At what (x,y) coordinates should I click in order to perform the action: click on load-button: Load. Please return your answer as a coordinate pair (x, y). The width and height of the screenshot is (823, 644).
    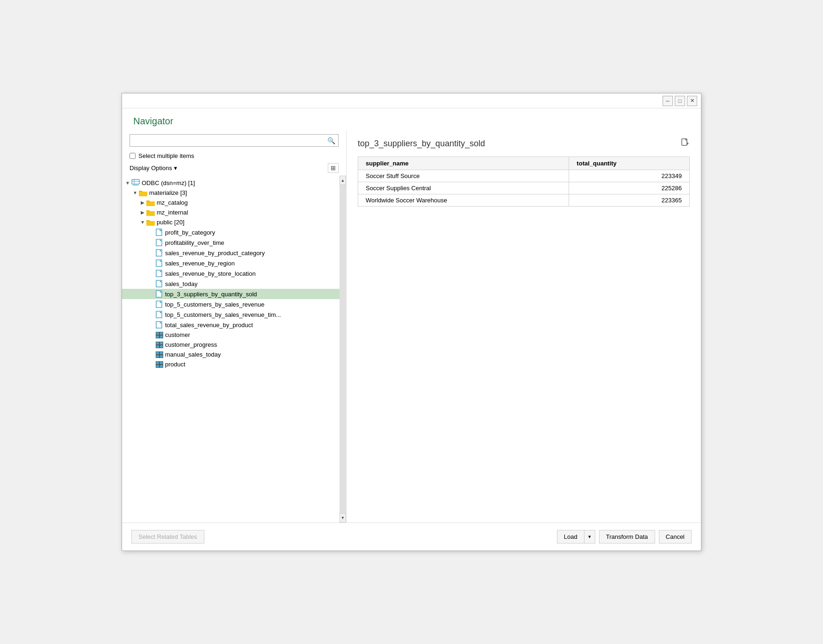
    Looking at the image, I should click on (570, 537).